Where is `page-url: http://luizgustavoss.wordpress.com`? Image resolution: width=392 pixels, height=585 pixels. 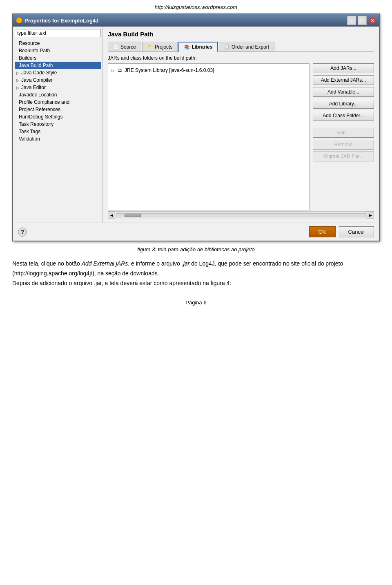
page-url: http://luizgustavoss.wordpress.com is located at coordinates (196, 7).